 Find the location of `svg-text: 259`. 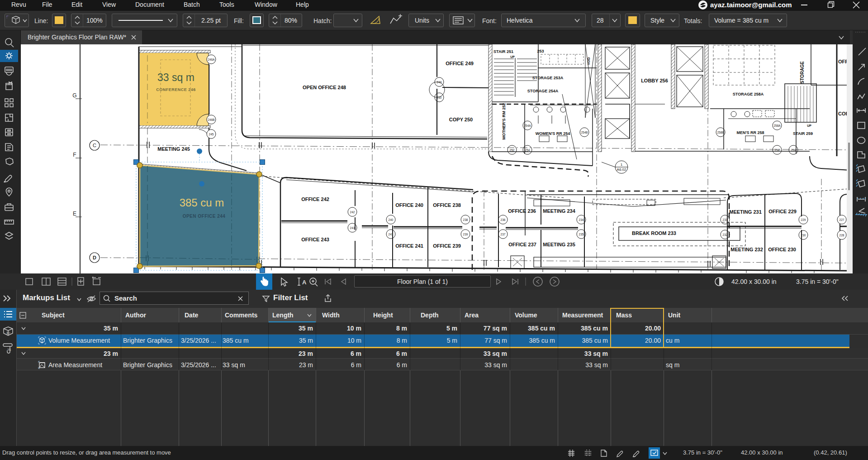

svg-text: 259 is located at coordinates (793, 150).